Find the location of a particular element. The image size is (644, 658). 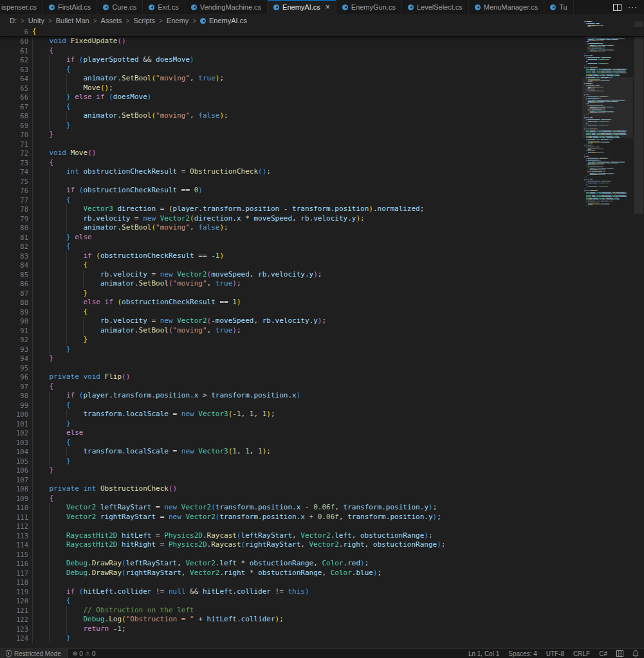

tab-levelselect-cs: LevelSelect.cs is located at coordinates (436, 7).